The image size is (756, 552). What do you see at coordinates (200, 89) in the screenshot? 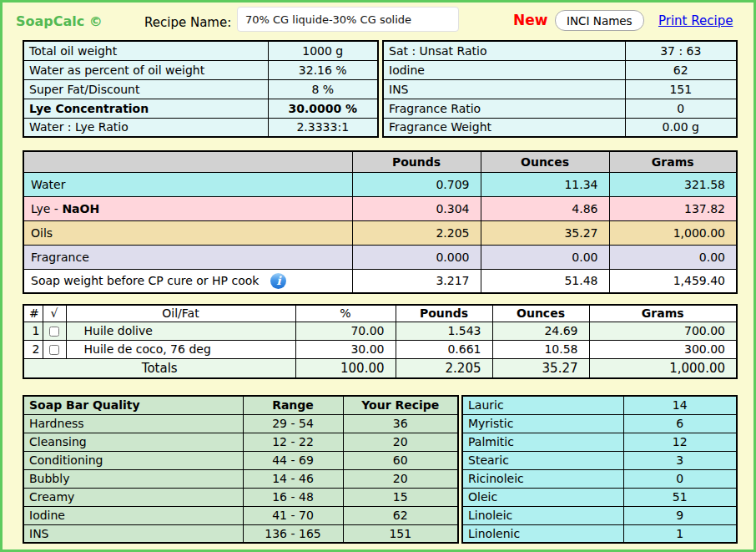
I see `table-row: Super Fat/Discount 8 %` at bounding box center [200, 89].